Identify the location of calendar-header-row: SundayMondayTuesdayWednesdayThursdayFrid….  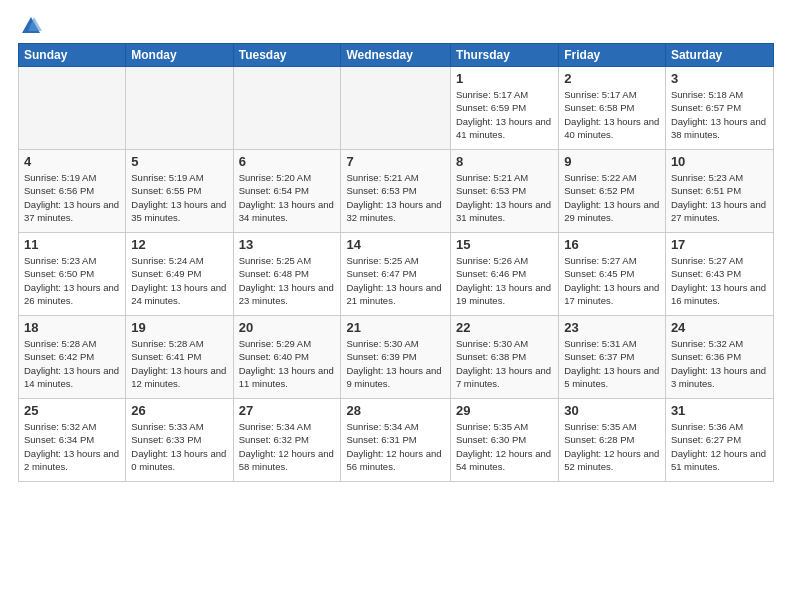
(396, 56).